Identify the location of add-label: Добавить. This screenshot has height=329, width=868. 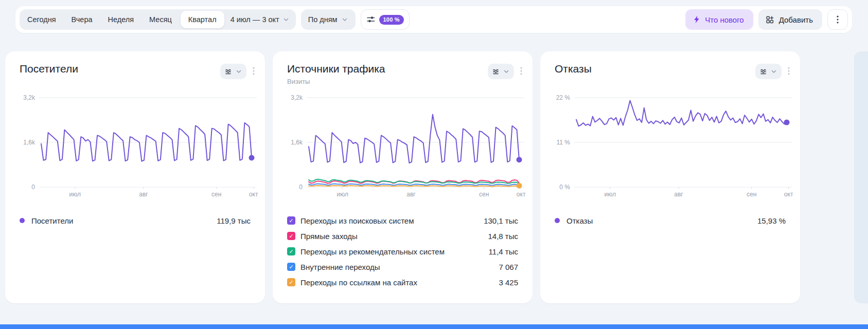
(796, 20).